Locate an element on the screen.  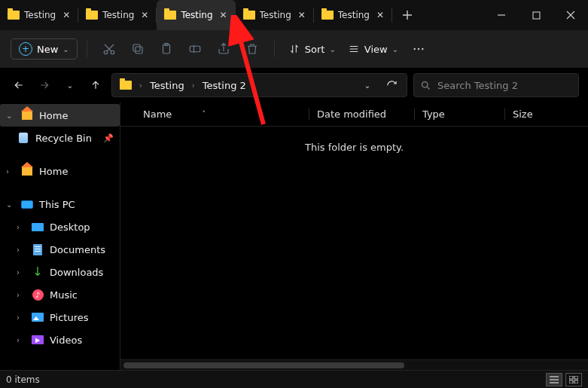
grid-icon is located at coordinates (574, 380).